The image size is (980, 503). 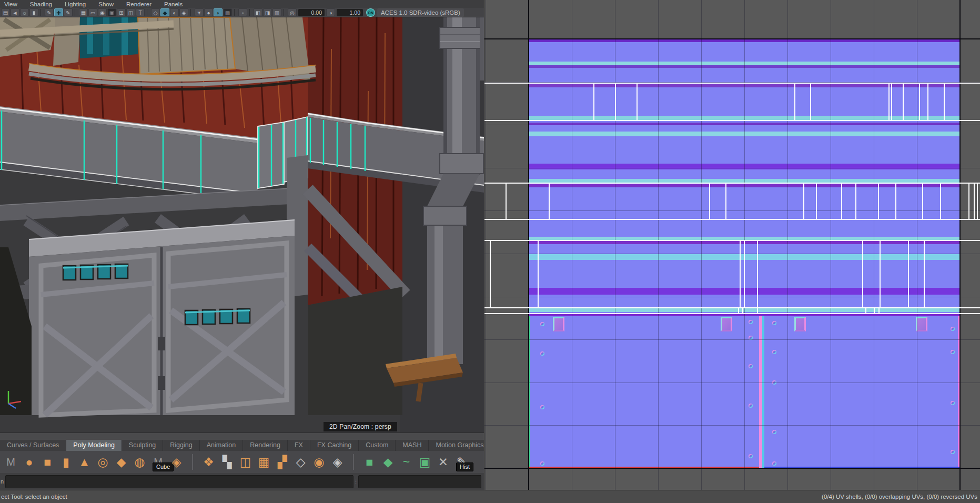 What do you see at coordinates (175, 13) in the screenshot?
I see `textured-icon: ◐` at bounding box center [175, 13].